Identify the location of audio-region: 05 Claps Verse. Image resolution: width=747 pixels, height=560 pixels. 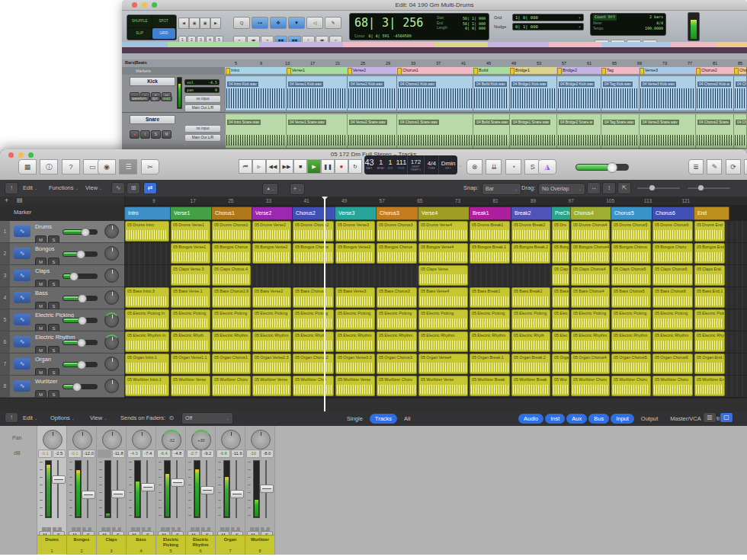
(444, 276).